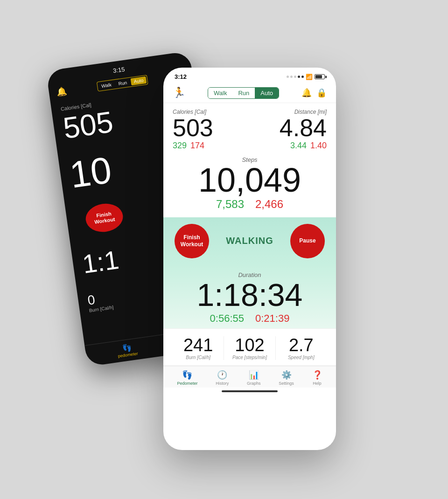 This screenshot has width=448, height=499. Describe the element at coordinates (250, 76) in the screenshot. I see `status-bar: 3:12 📶` at that location.